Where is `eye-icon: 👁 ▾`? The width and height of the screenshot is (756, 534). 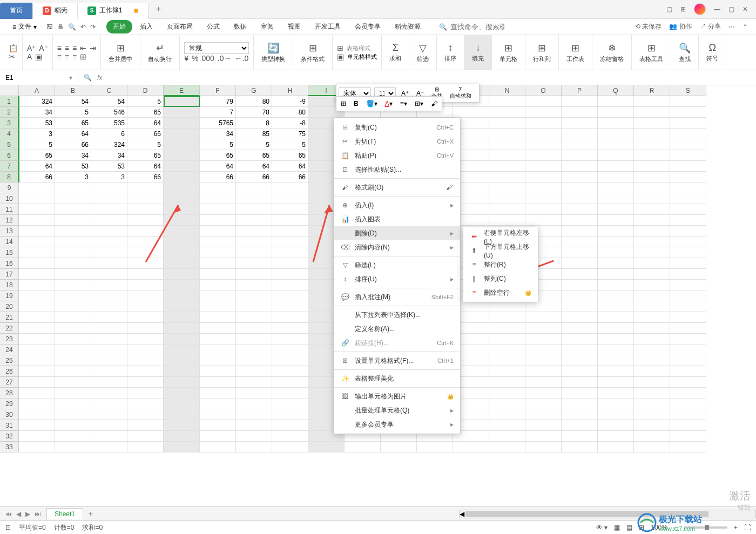
eye-icon: 👁 ▾ is located at coordinates (602, 528).